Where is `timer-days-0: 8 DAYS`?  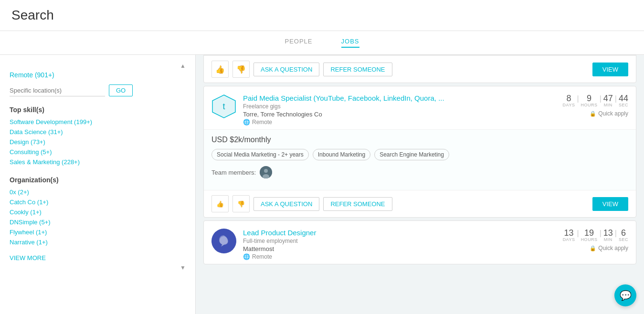 timer-days-0: 8 DAYS is located at coordinates (569, 101).